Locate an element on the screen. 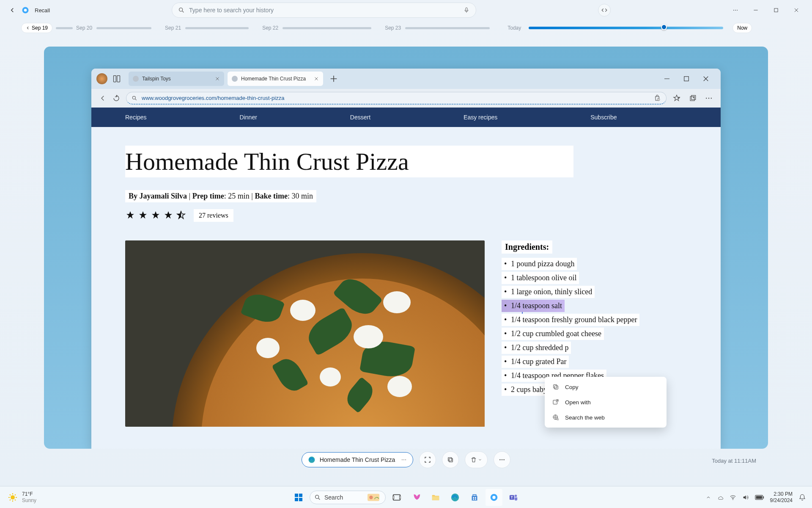  snapshot-timestamp: Today at 11:11AM is located at coordinates (734, 461).